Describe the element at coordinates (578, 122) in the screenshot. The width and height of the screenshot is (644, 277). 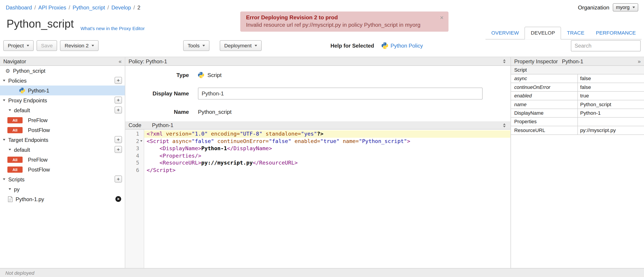
I see `inspector-row: Properties` at that location.